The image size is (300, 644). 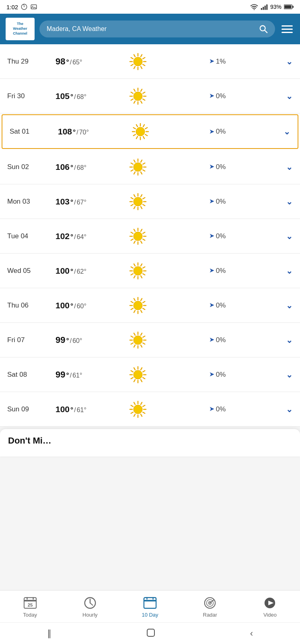 What do you see at coordinates (151, 634) in the screenshot?
I see `android-home-button` at bounding box center [151, 634].